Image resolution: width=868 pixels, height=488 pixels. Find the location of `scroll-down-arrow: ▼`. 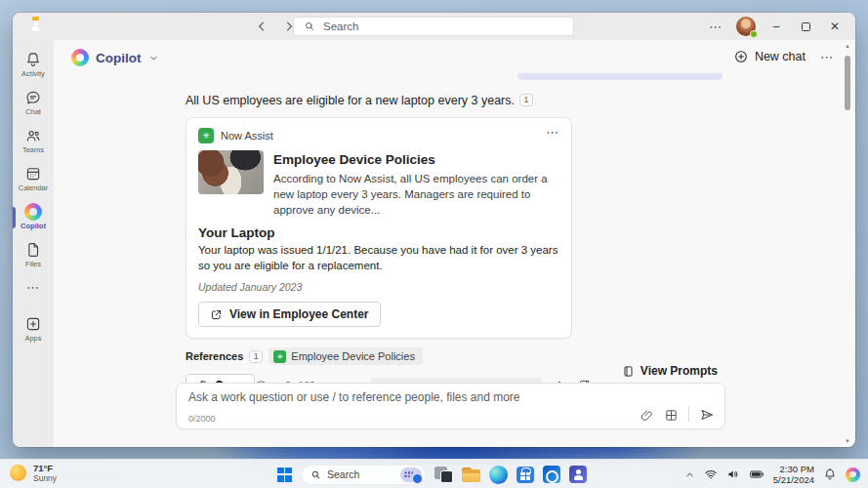

scroll-down-arrow: ▼ is located at coordinates (847, 441).